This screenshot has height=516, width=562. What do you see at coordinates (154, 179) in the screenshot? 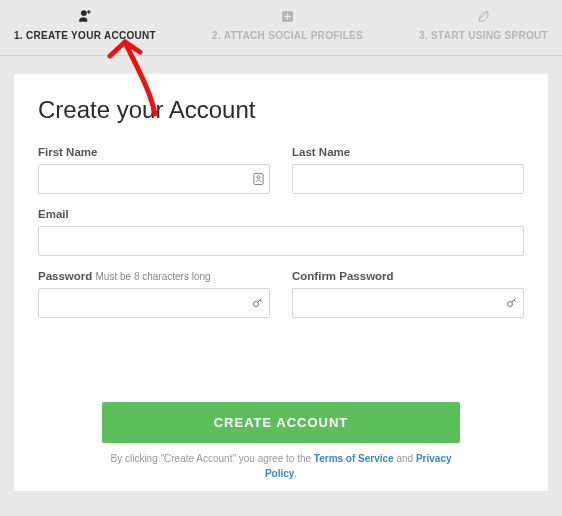
I see `first-name-input` at bounding box center [154, 179].